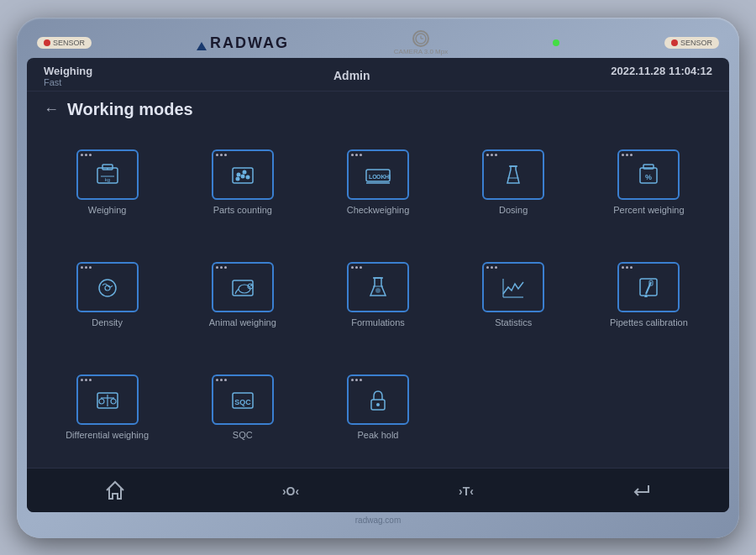 This screenshot has width=756, height=555. I want to click on sensor-left: SENSOR, so click(64, 43).